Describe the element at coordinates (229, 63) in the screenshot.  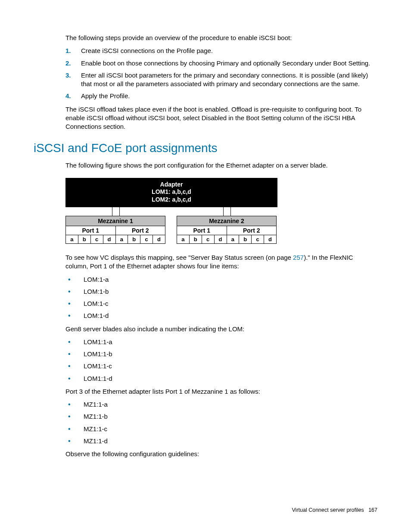
I see `step-text: Enable boot on those connections by choo…` at that location.